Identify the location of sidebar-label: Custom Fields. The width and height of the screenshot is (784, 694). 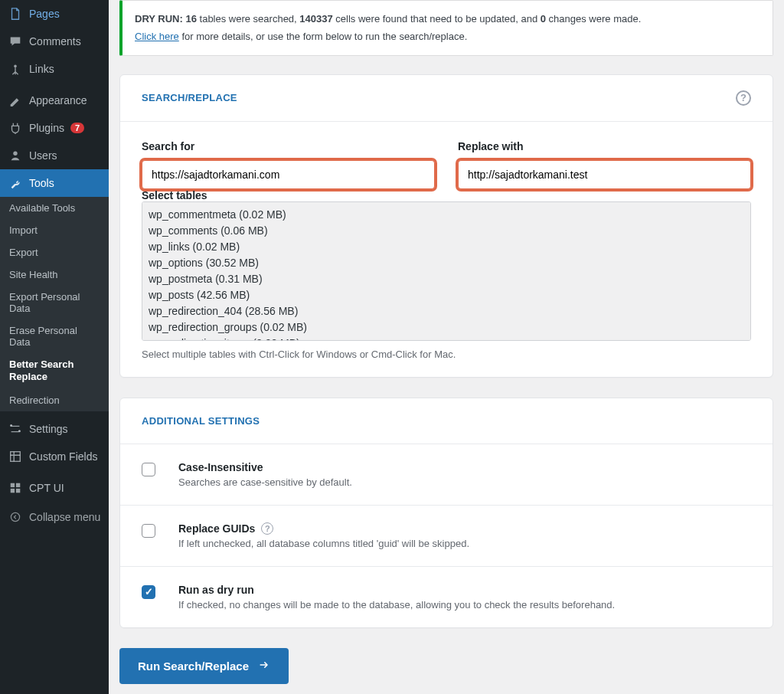
(63, 457).